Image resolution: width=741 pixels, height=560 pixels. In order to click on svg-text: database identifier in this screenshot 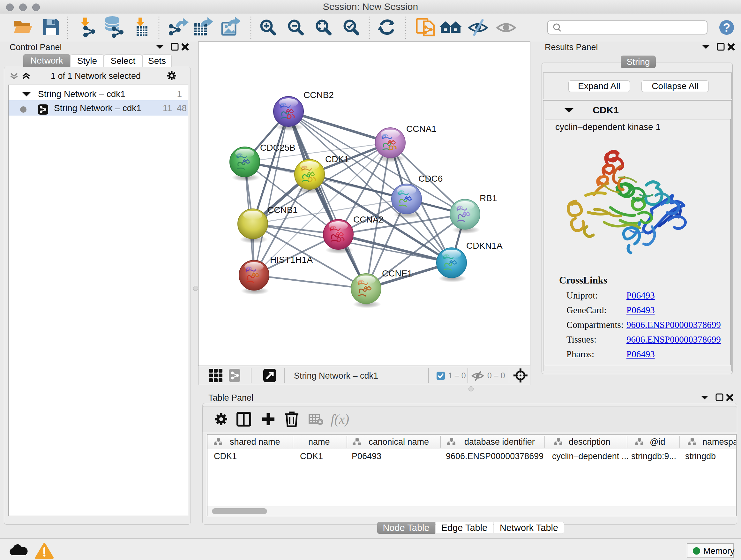, I will do `click(500, 442)`.